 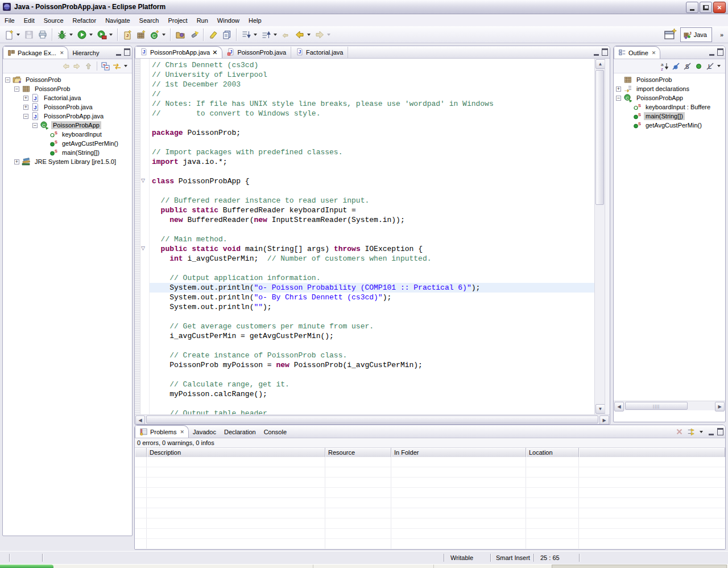 I want to click on maximize-view-icon, so click(x=605, y=52).